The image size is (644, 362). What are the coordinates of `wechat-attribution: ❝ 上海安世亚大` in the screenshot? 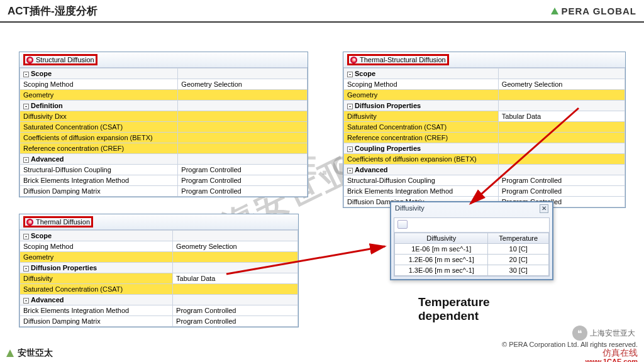 It's located at (604, 333).